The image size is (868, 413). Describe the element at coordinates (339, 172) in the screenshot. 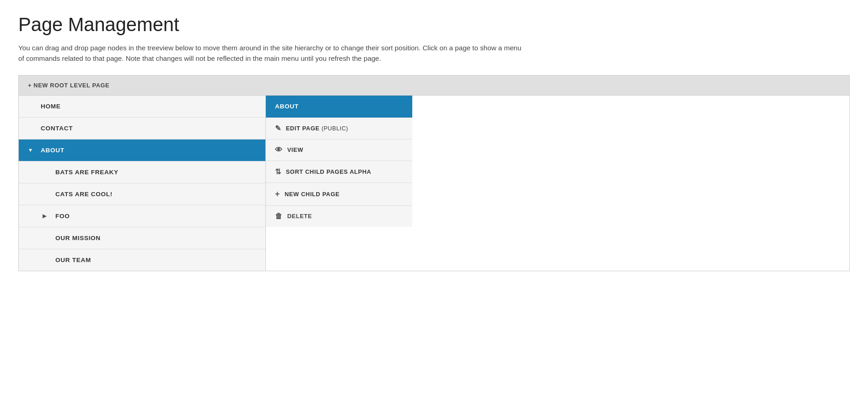

I see `action-sort-child: ⇅ SORT CHILD PAGES ALPHA` at that location.